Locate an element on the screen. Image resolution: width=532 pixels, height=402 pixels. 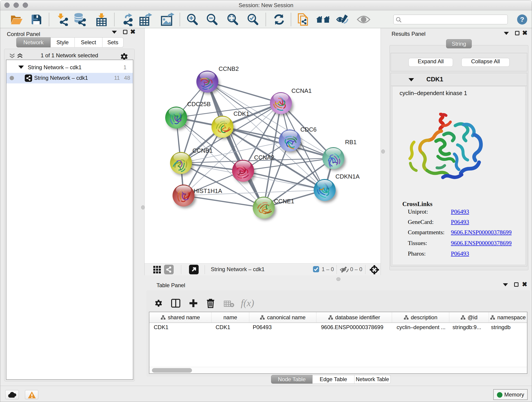
svg-text: CCNB1 is located at coordinates (203, 151).